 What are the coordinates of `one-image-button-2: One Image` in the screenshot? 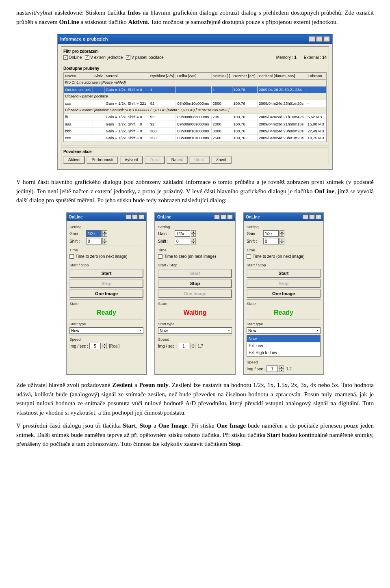 It's located at (195, 294).